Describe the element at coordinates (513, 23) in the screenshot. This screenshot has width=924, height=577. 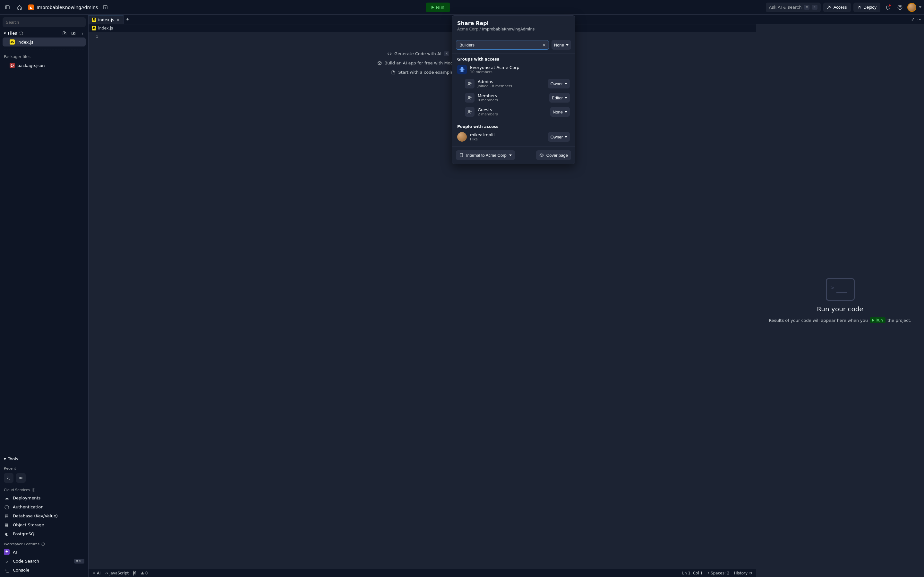
I see `share-title: Share Repl` at that location.